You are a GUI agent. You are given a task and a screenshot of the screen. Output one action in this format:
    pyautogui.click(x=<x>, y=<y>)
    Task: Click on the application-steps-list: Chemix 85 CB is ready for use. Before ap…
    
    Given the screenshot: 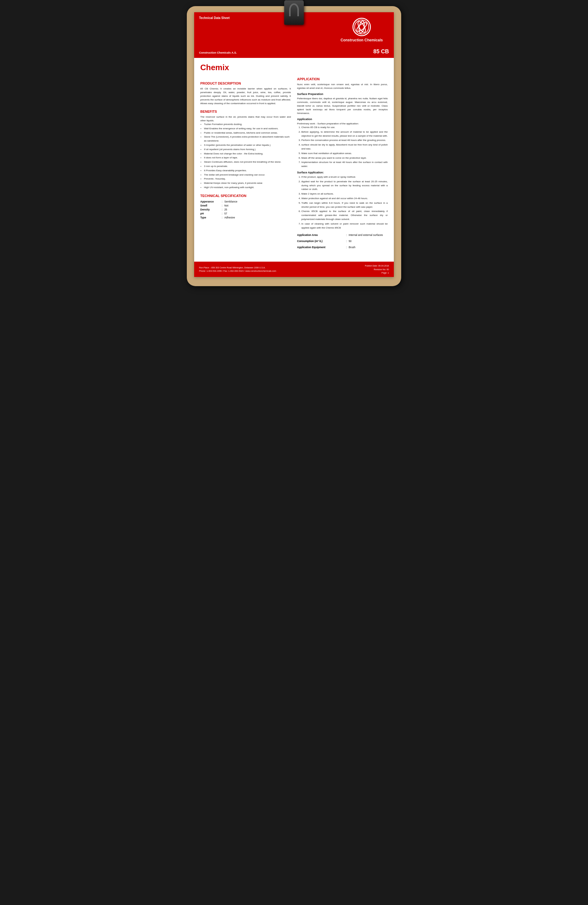 What is the action you would take?
    pyautogui.click(x=342, y=147)
    